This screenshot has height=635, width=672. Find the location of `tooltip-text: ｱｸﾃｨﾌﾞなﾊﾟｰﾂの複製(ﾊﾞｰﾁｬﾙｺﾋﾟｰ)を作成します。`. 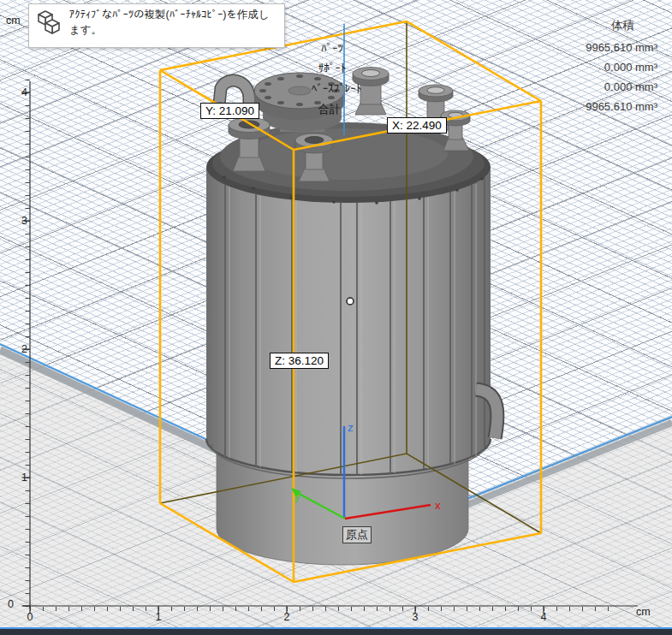

tooltip-text: ｱｸﾃｨﾌﾞなﾊﾟｰﾂの複製(ﾊﾞｰﾁｬﾙｺﾋﾟｰ)を作成します。 is located at coordinates (175, 22).